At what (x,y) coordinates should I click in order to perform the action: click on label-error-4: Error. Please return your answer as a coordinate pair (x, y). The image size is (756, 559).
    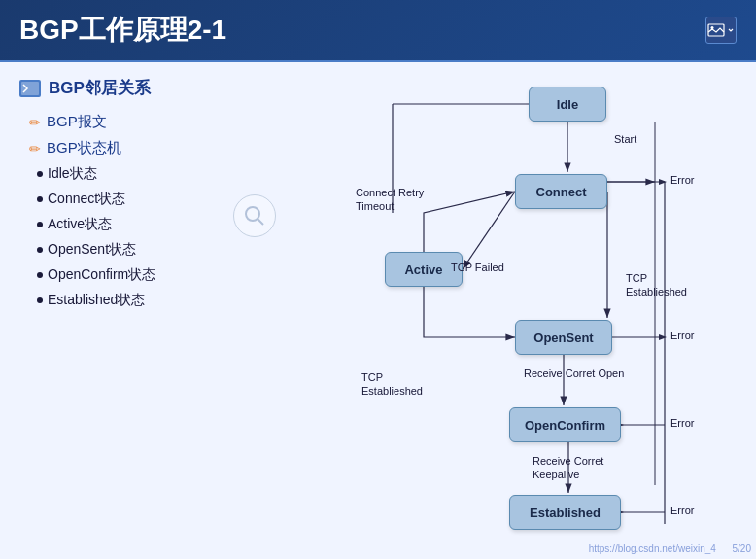
    Looking at the image, I should click on (682, 510).